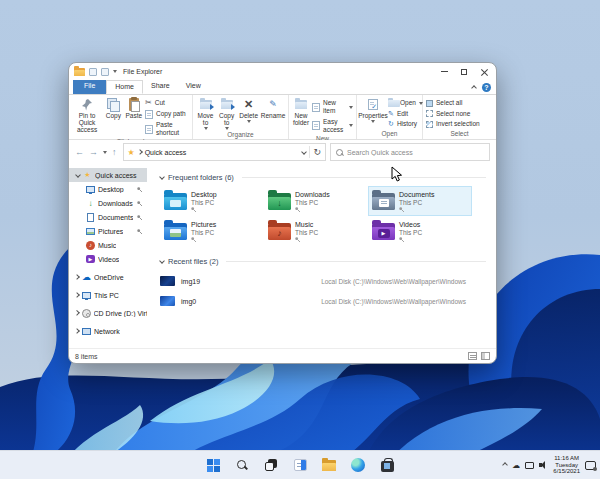  What do you see at coordinates (406, 103) in the screenshot?
I see `open-button: Open` at bounding box center [406, 103].